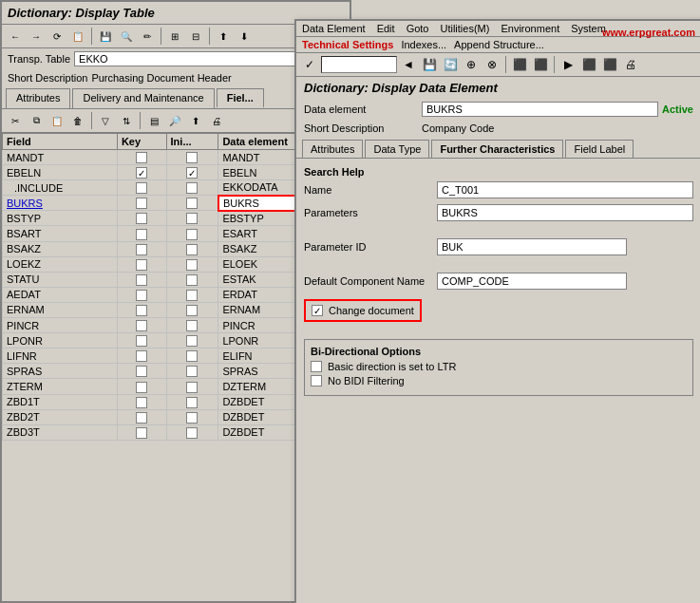 The width and height of the screenshot is (700, 603). I want to click on comp-label: Default Component Name, so click(370, 281).